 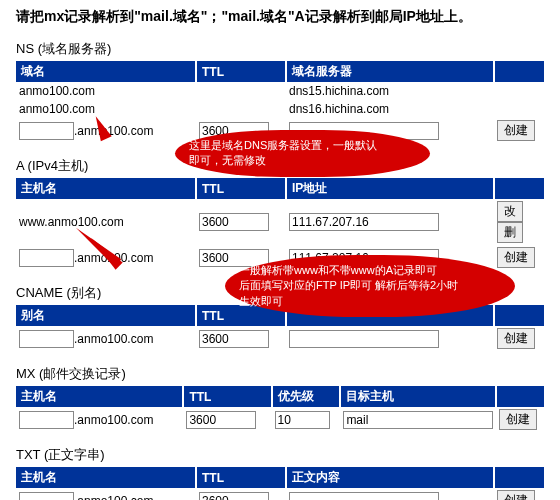 What do you see at coordinates (519, 478) in the screenshot?
I see `txt-header-blank` at bounding box center [519, 478].